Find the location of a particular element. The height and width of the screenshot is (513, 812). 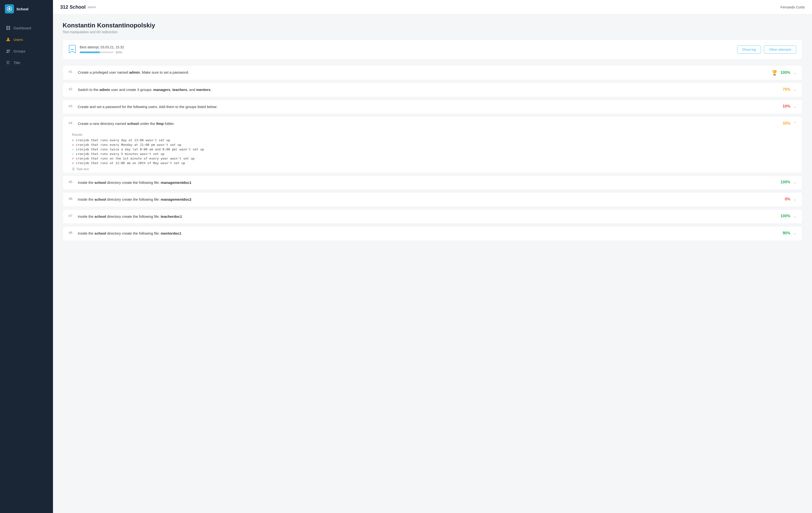

task-left: #6 Inside the school directory create th… is located at coordinates (422, 200).